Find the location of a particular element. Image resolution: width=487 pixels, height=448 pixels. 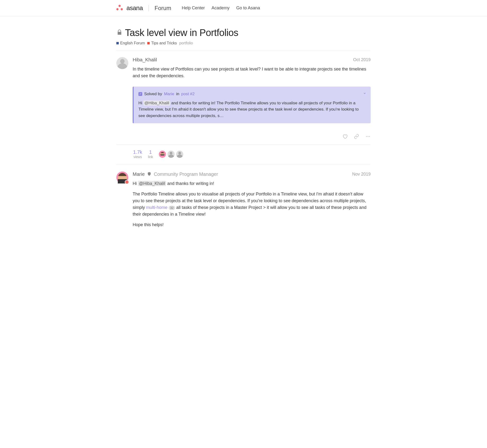

logo: asana is located at coordinates (130, 8).